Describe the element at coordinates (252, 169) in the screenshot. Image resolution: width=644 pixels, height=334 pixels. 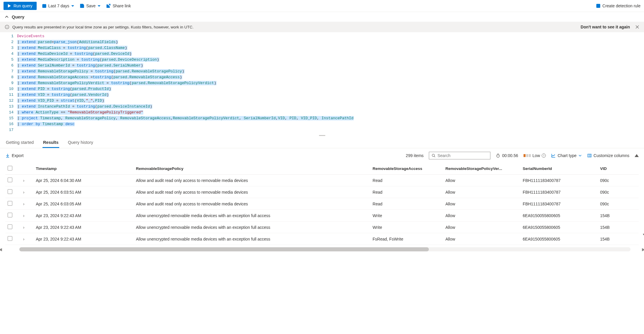
I see `col-policy: RemovableStoragePolicy` at that location.